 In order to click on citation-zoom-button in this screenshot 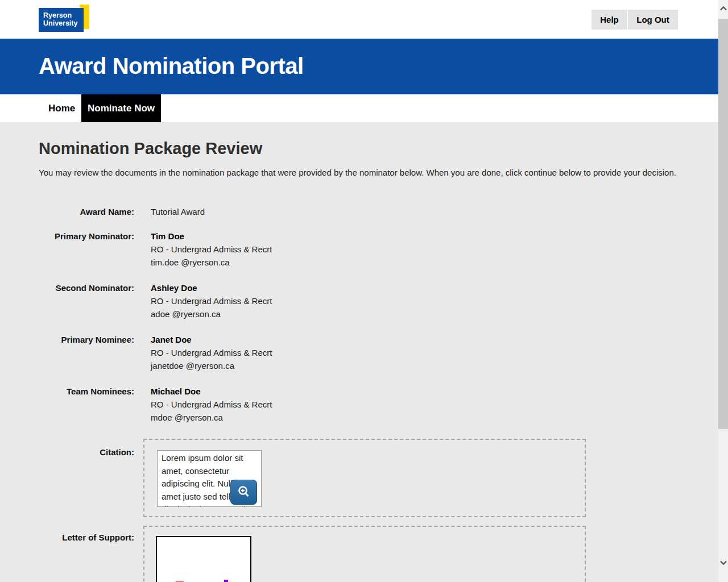, I will do `click(243, 492)`.